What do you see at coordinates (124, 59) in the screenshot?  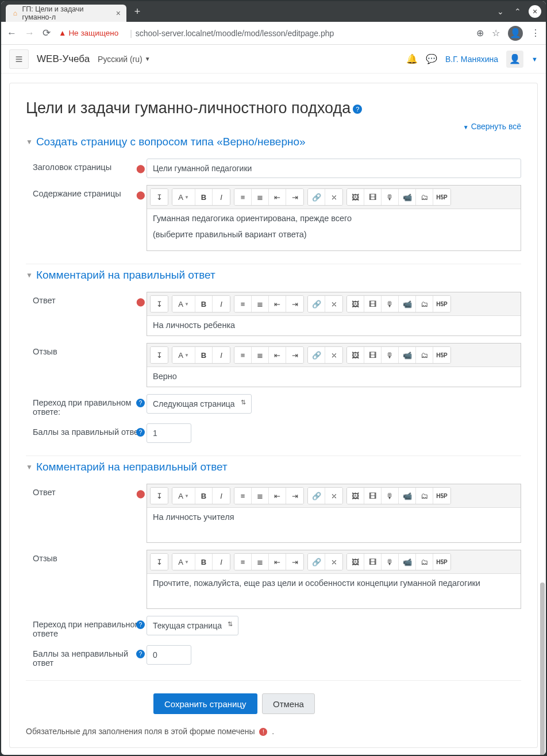 I see `language-selector: Русский (ru) ▼` at bounding box center [124, 59].